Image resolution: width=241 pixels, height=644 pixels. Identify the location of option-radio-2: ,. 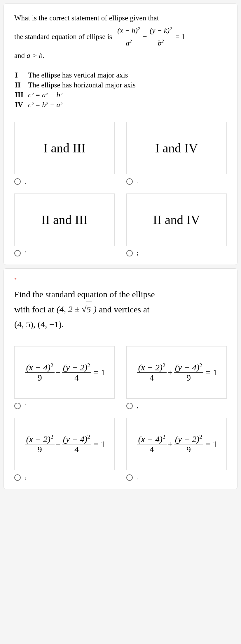
(177, 406).